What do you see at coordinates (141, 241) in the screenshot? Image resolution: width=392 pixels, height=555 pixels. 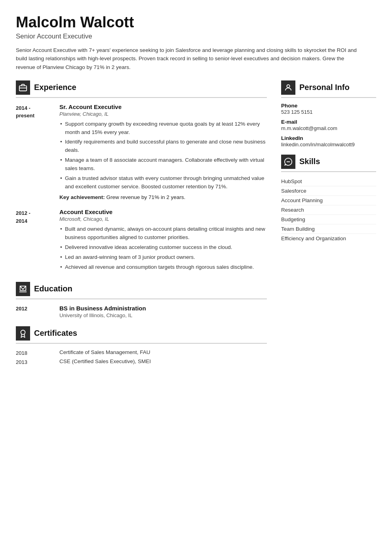 I see `exp-entry-1: 2012 - 2014 Account Executive Microsoft,…` at bounding box center [141, 241].